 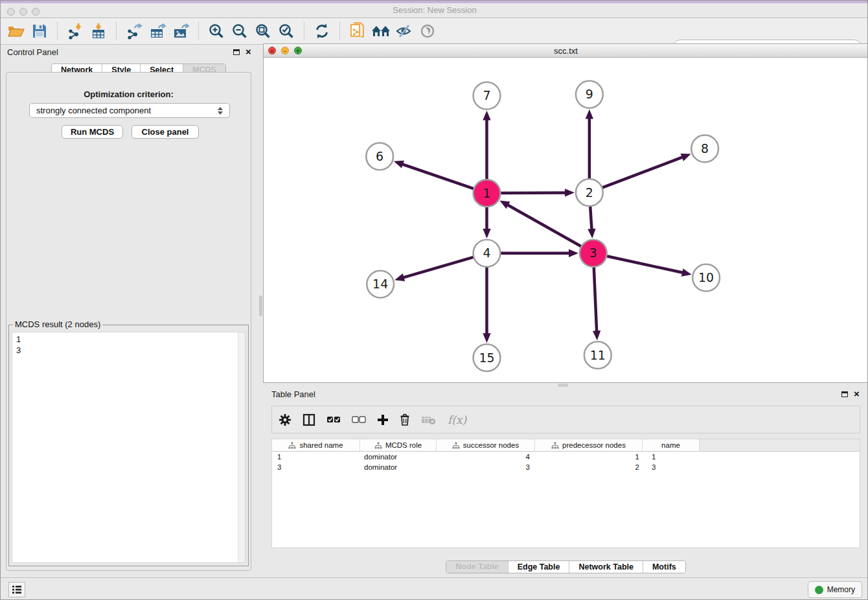 I want to click on tab-motifs: Motifs, so click(x=664, y=567).